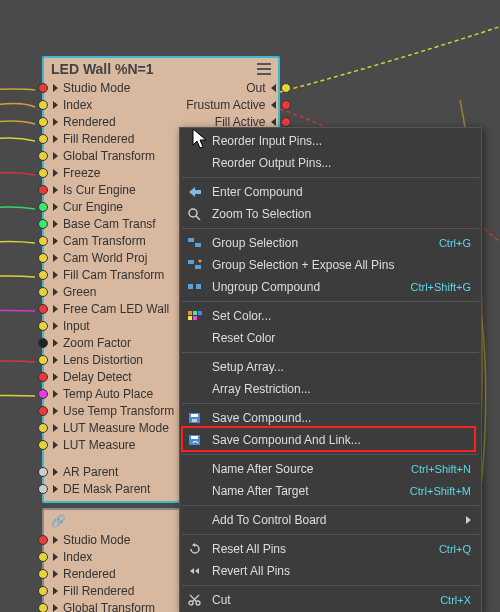 Image resolution: width=500 pixels, height=612 pixels. Describe the element at coordinates (98, 377) in the screenshot. I see `pin-label: Delay Detect` at that location.